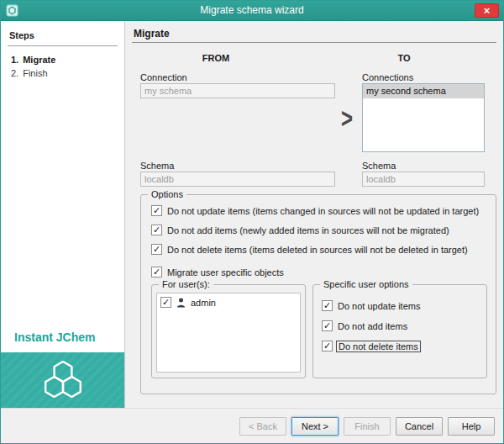 The height and width of the screenshot is (444, 504). What do you see at coordinates (419, 426) in the screenshot?
I see `cancel-button: Cancel` at bounding box center [419, 426].